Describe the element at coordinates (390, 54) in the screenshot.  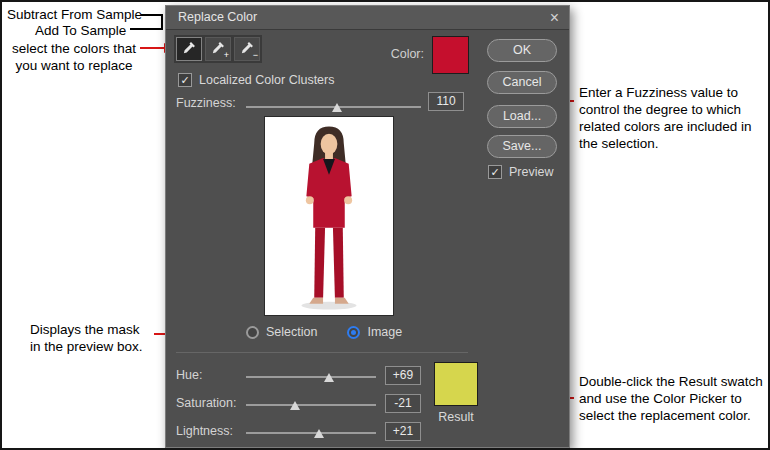
I see `color-label: Color:` at that location.